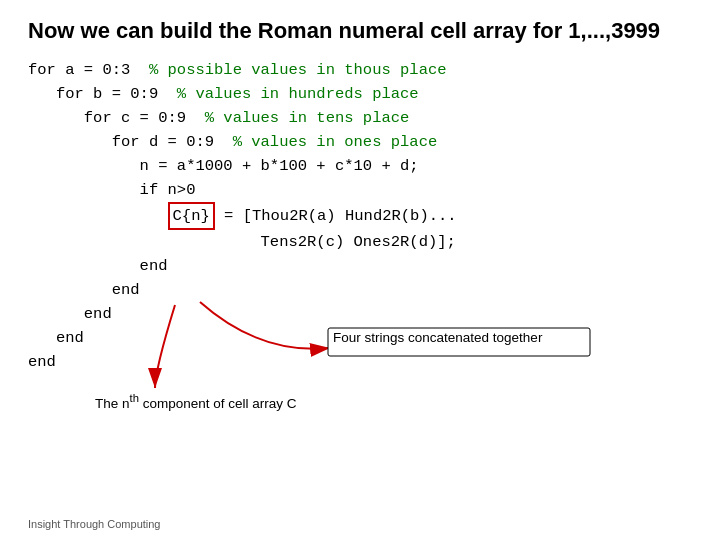 The width and height of the screenshot is (720, 540). Describe the element at coordinates (360, 216) in the screenshot. I see `code-line-7: C{n} = [Thou2R(a) Hund2R(b)...` at that location.